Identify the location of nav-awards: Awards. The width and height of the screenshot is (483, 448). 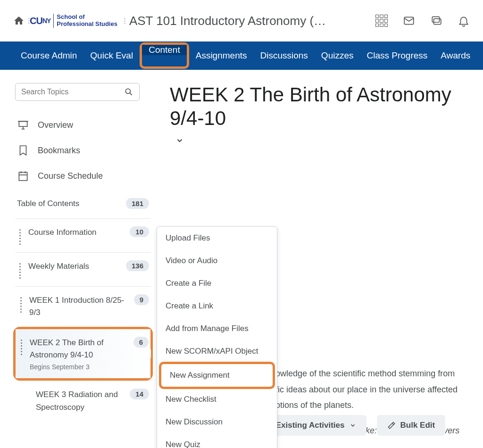
(456, 56).